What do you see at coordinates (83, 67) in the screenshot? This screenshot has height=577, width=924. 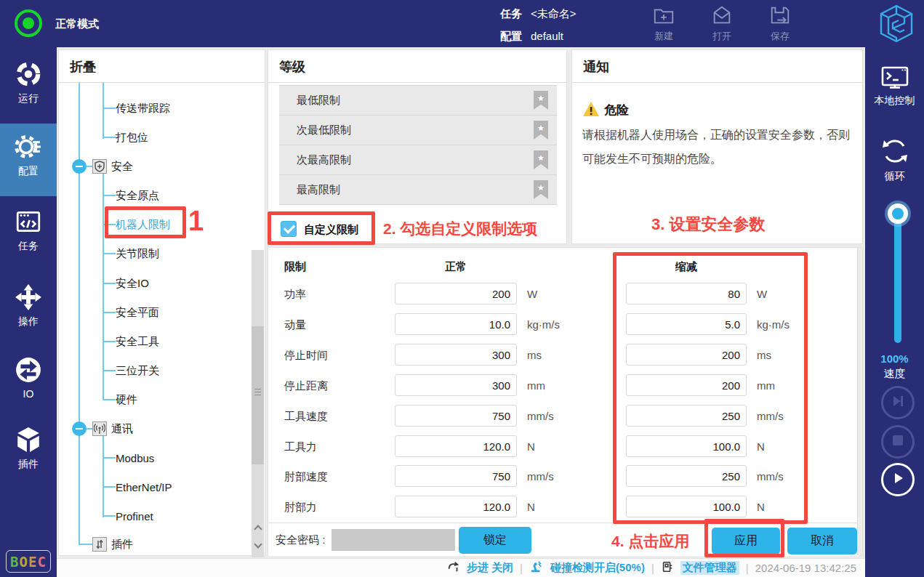 I see `collapse-label: 折叠` at bounding box center [83, 67].